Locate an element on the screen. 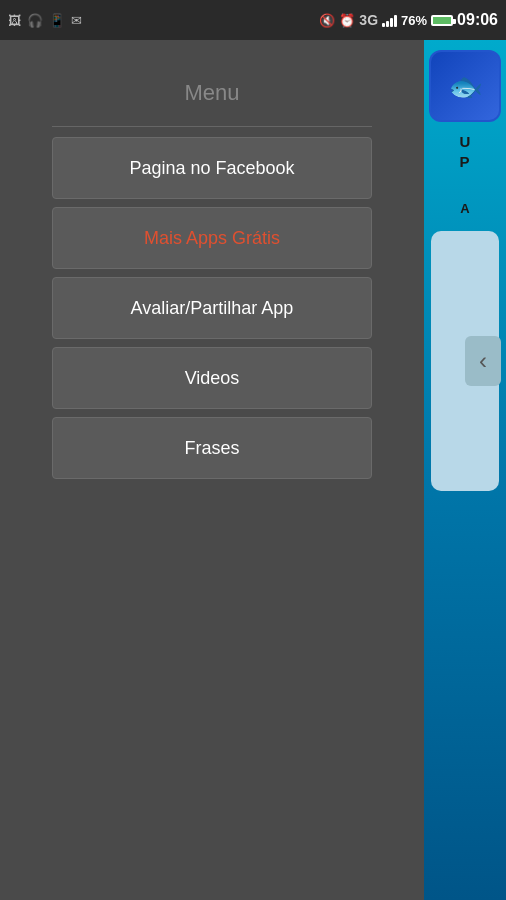 Image resolution: width=506 pixels, height=900 pixels. facebook-button: Pagina no Facebook is located at coordinates (212, 168).